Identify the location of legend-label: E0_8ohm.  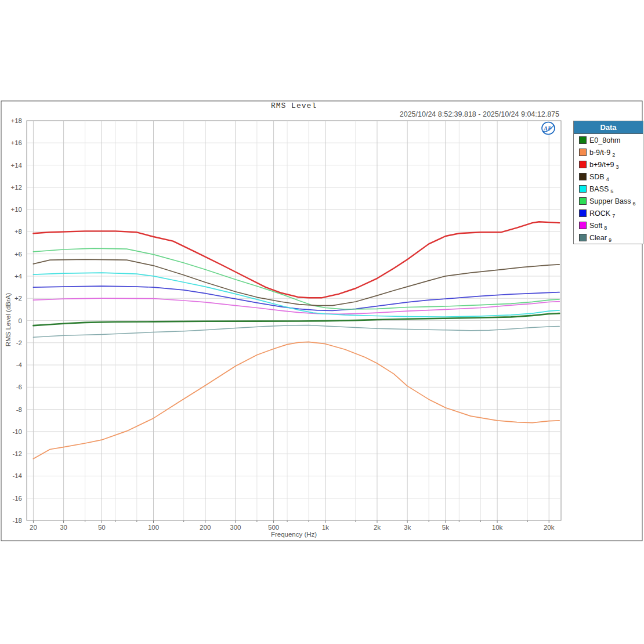
(605, 140).